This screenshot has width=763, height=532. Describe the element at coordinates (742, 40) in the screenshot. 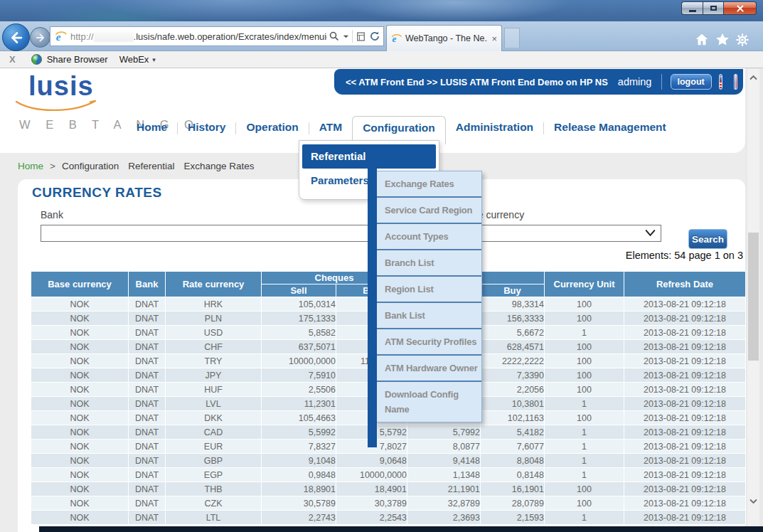

I see `settings-button` at that location.